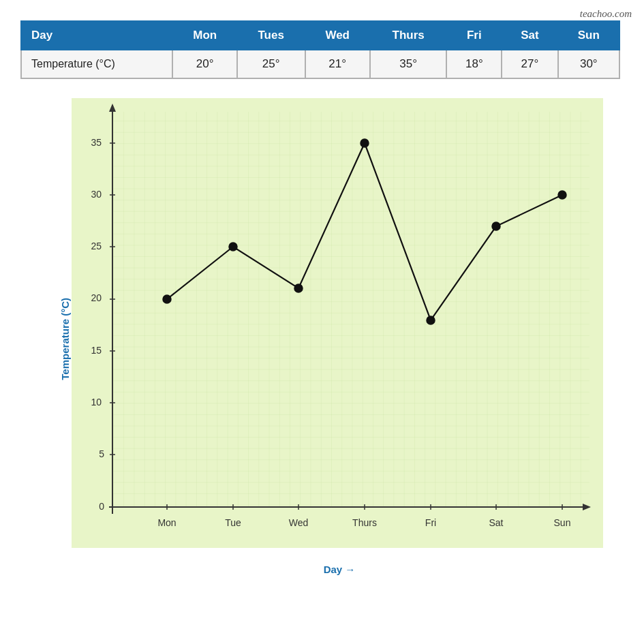 The height and width of the screenshot is (644, 644). What do you see at coordinates (166, 523) in the screenshot?
I see `svg-text: Mon` at bounding box center [166, 523].